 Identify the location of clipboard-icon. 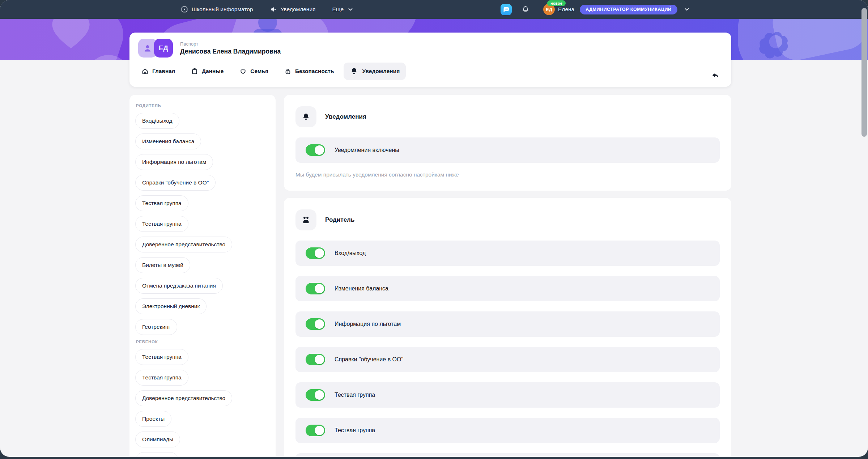
(195, 71).